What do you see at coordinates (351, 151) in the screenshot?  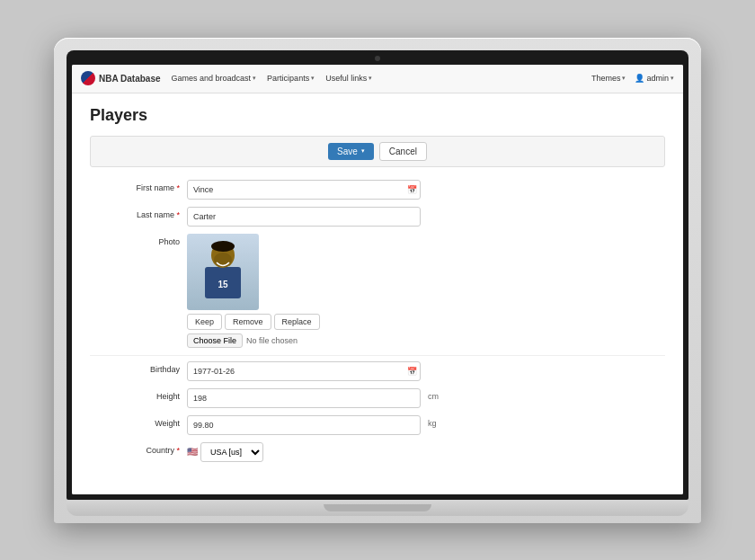 I see `save-button: Save ▾` at bounding box center [351, 151].